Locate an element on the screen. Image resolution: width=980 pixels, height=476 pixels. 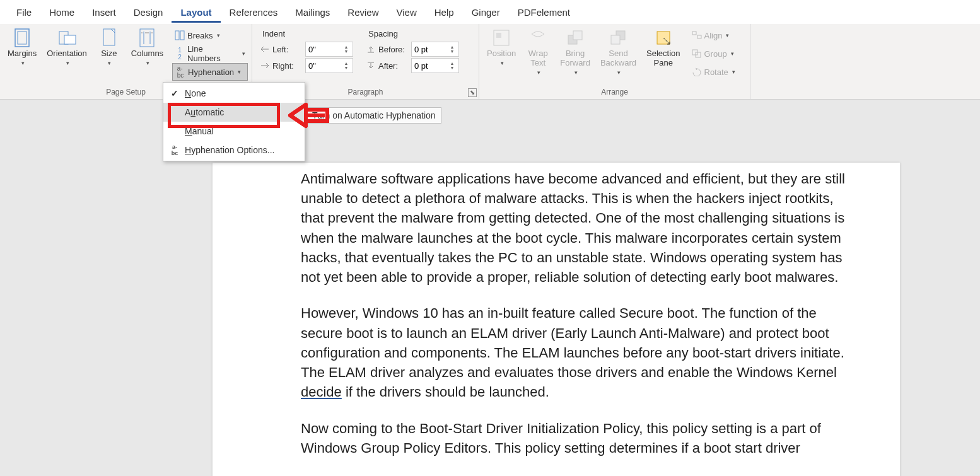
orientation-label: Orientation is located at coordinates (67, 54).